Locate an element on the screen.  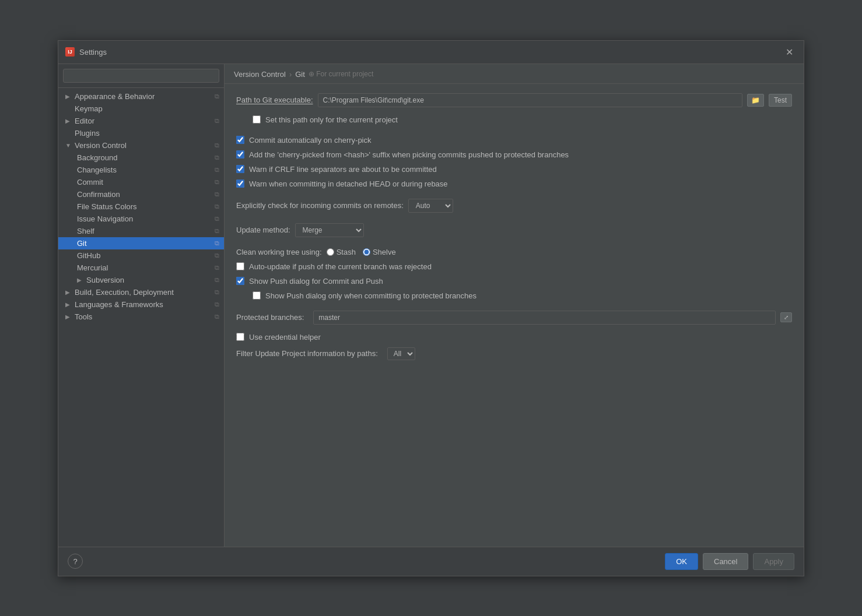
shelve-label-text: Shelve is located at coordinates (384, 252).